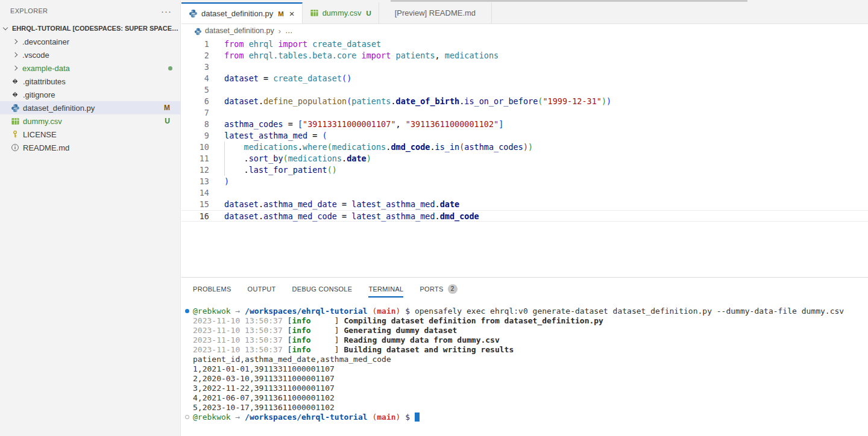 This screenshot has height=436, width=868. I want to click on code-line-15: 15dataset.asthma_med_date = latest_asthm…, so click(524, 205).